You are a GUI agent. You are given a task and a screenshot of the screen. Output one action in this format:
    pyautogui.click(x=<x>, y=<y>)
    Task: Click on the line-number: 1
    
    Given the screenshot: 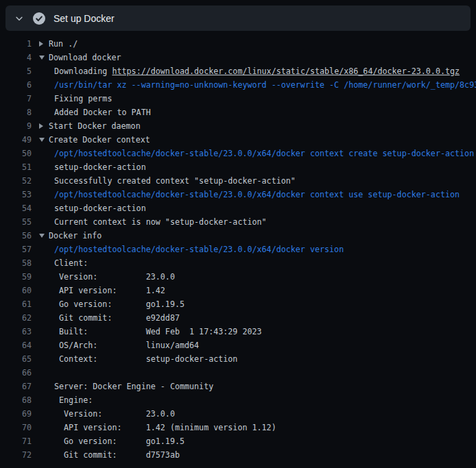 What is the action you would take?
    pyautogui.click(x=16, y=44)
    